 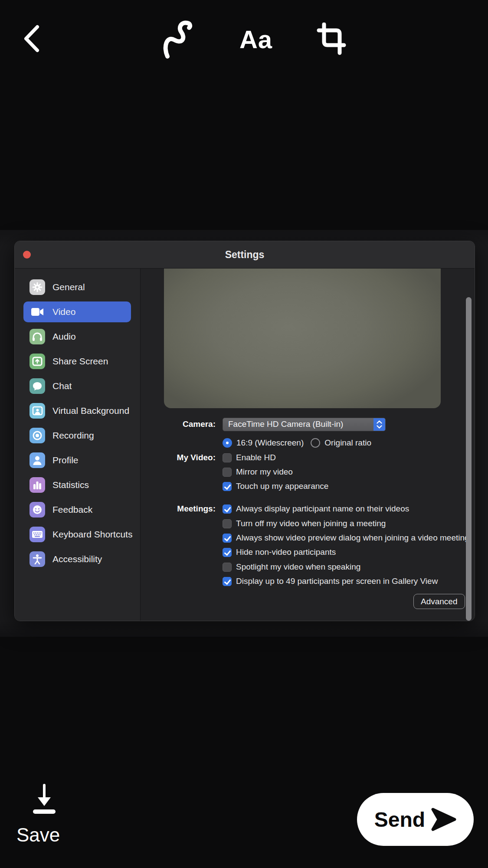 What do you see at coordinates (323, 509) in the screenshot?
I see `checkbox-label: Always display participant name on their…` at bounding box center [323, 509].